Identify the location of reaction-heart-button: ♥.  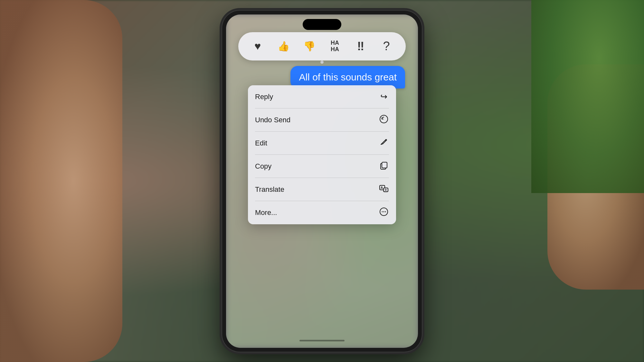
(258, 46).